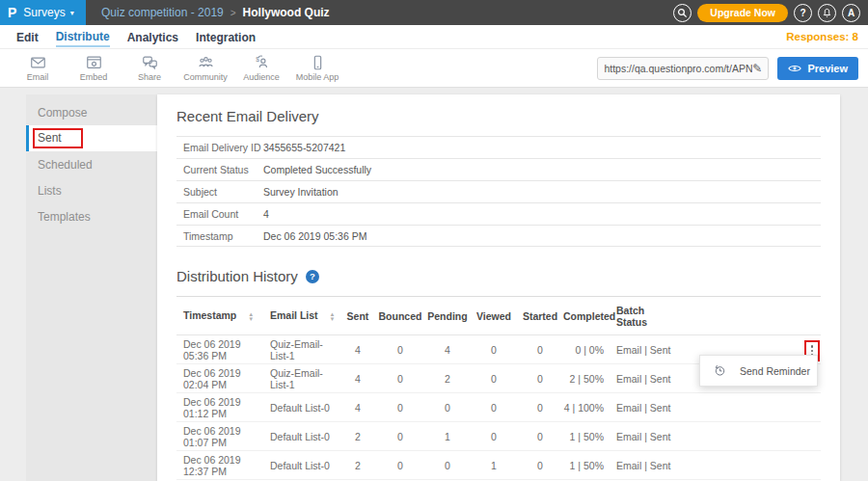  Describe the element at coordinates (83, 37) in the screenshot. I see `tab-distribute: Distribute` at that location.